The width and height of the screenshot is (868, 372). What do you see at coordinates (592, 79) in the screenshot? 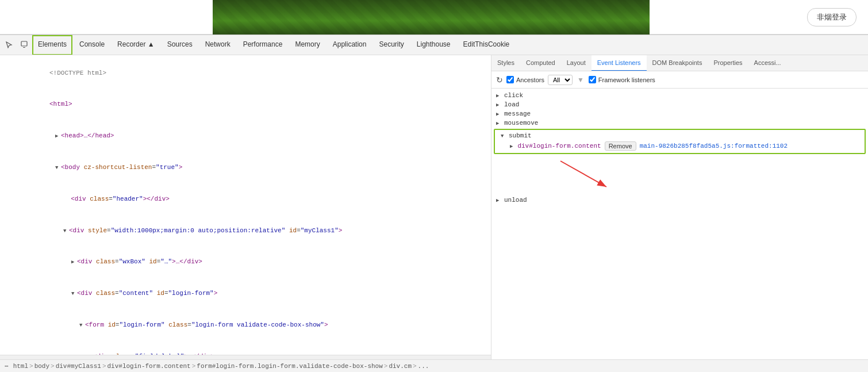
I see `framework-listeners-checkbox` at bounding box center [592, 79].